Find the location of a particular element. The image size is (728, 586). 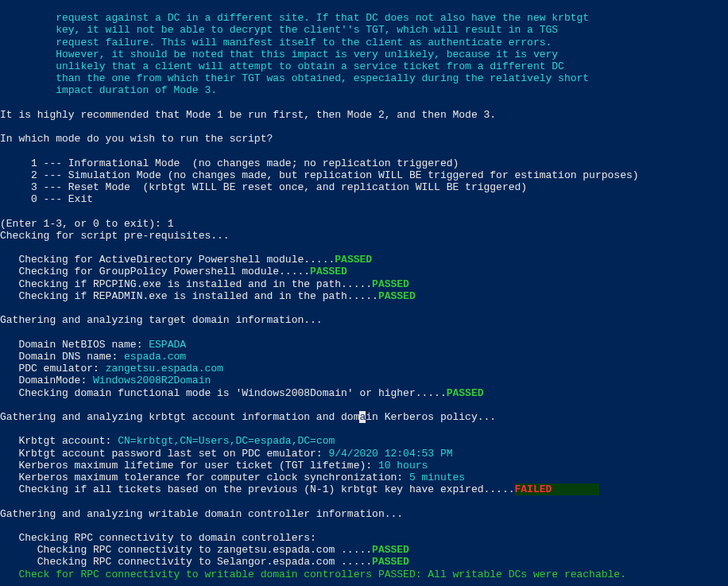

intro-line-7: impact duration of Mode 3. is located at coordinates (108, 91).